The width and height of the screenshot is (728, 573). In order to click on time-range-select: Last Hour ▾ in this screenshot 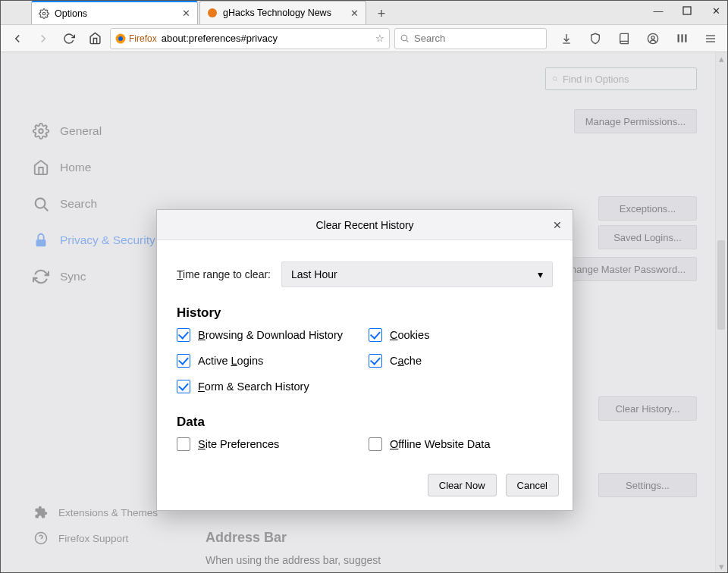, I will do `click(417, 274)`.